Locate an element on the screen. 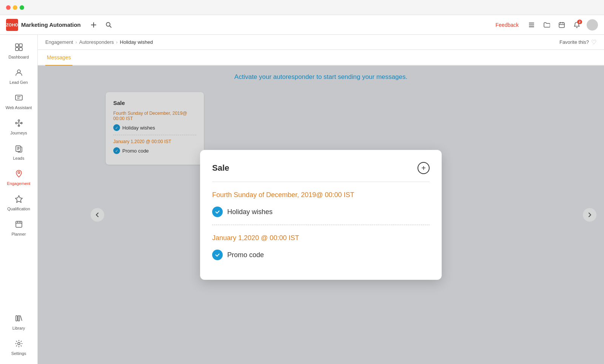 The image size is (604, 364). heart-icon: ♡ is located at coordinates (594, 42).